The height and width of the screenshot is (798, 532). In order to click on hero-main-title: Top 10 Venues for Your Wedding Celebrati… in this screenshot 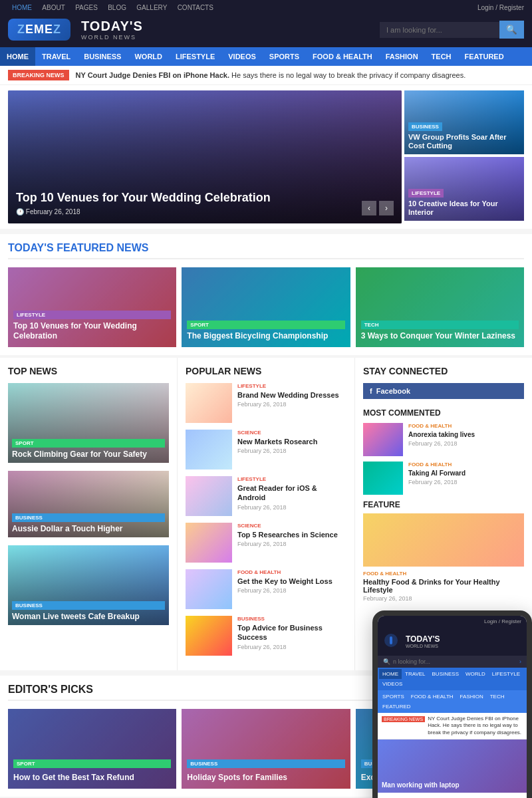, I will do `click(144, 198)`.